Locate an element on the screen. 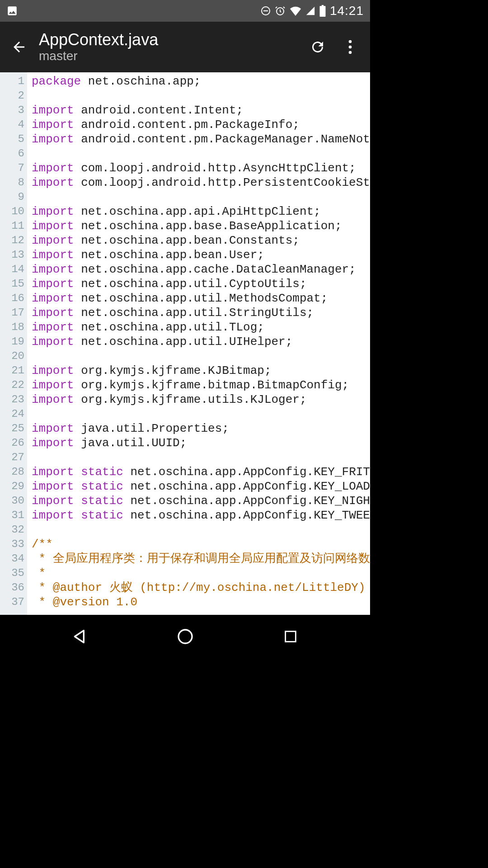 The width and height of the screenshot is (488, 868). line-number: 4 is located at coordinates (12, 125).